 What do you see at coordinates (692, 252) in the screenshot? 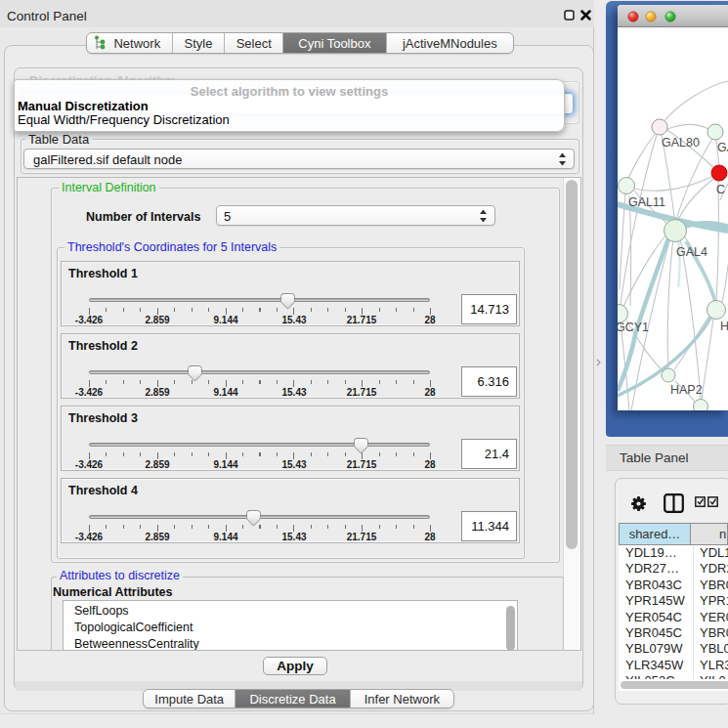
I see `svg-text: GAL4` at bounding box center [692, 252].